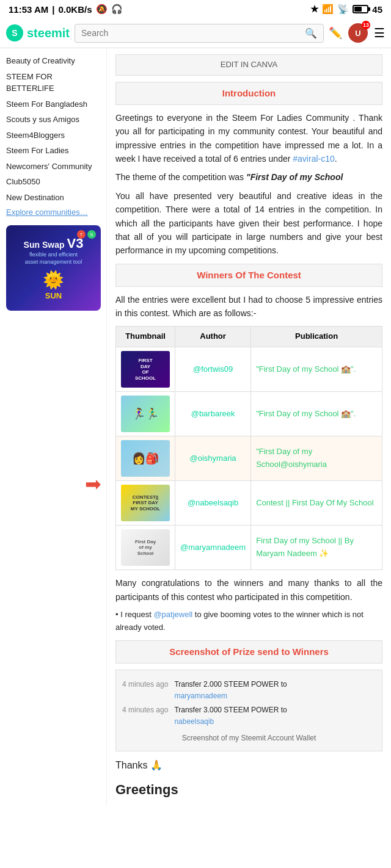 The width and height of the screenshot is (391, 868). I want to click on signal-icon: 📶, so click(327, 9).